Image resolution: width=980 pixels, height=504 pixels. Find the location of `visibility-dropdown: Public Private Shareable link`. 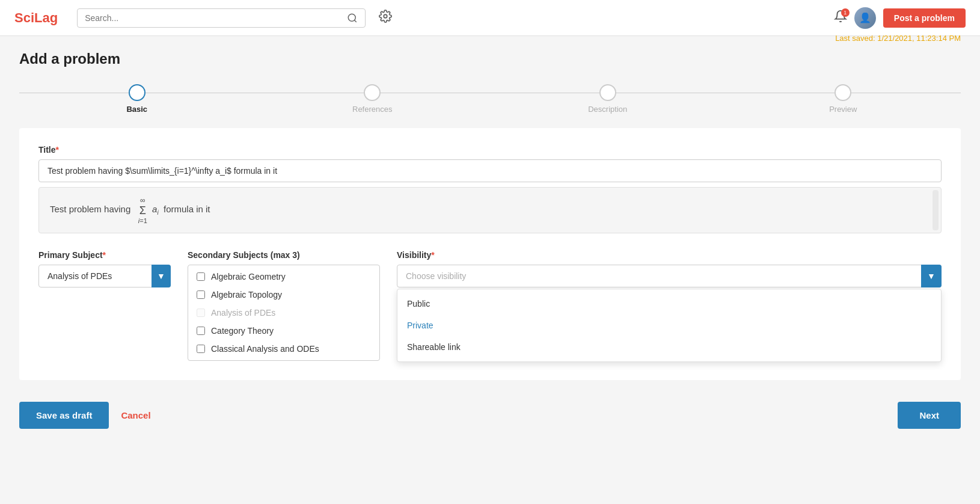

visibility-dropdown: Public Private Shareable link is located at coordinates (669, 325).